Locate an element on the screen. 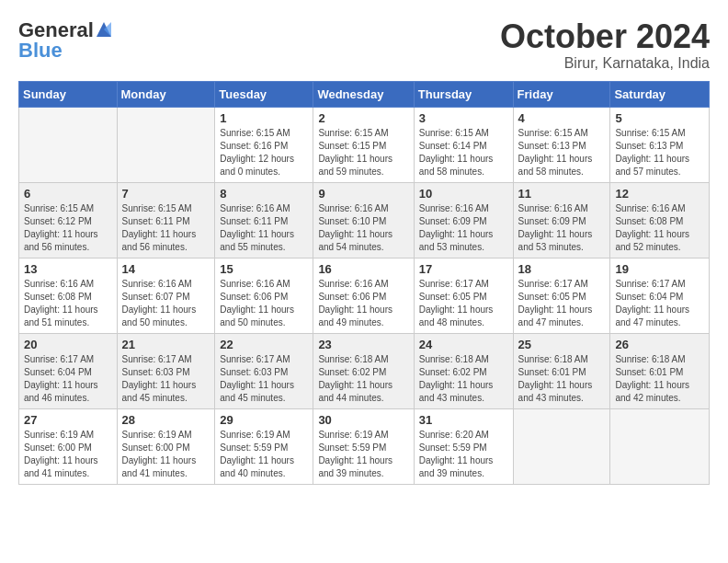 The width and height of the screenshot is (728, 563). day-info: Sunrise: 6:16 AM Sunset: 6:09 PM Dayligh… is located at coordinates (463, 228).